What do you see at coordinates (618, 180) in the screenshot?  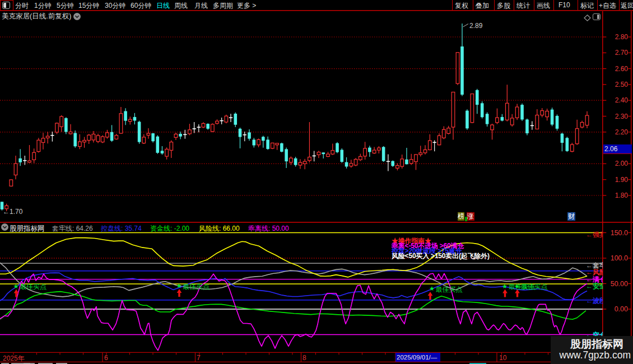 I see `price-label: 1.90` at bounding box center [618, 180].